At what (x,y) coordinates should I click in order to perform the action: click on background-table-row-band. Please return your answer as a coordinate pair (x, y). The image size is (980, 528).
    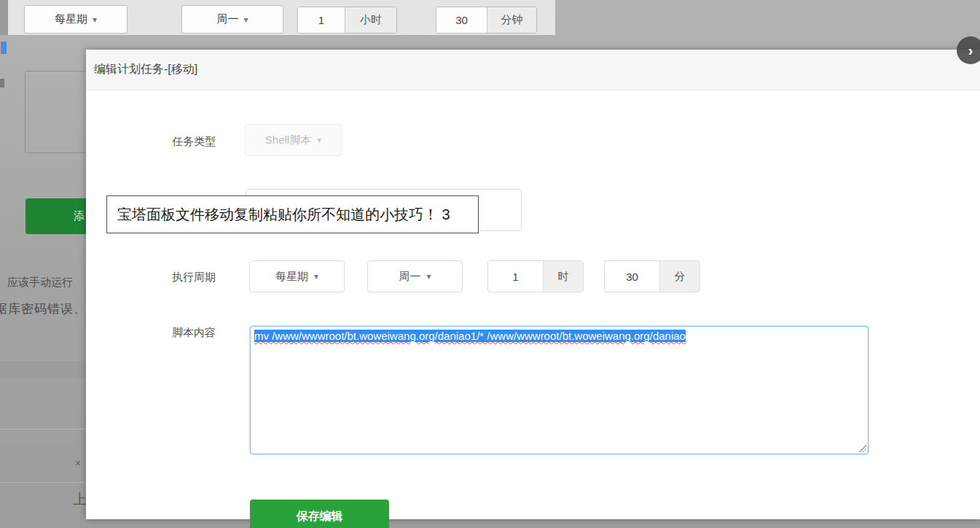
    Looking at the image, I should click on (43, 369).